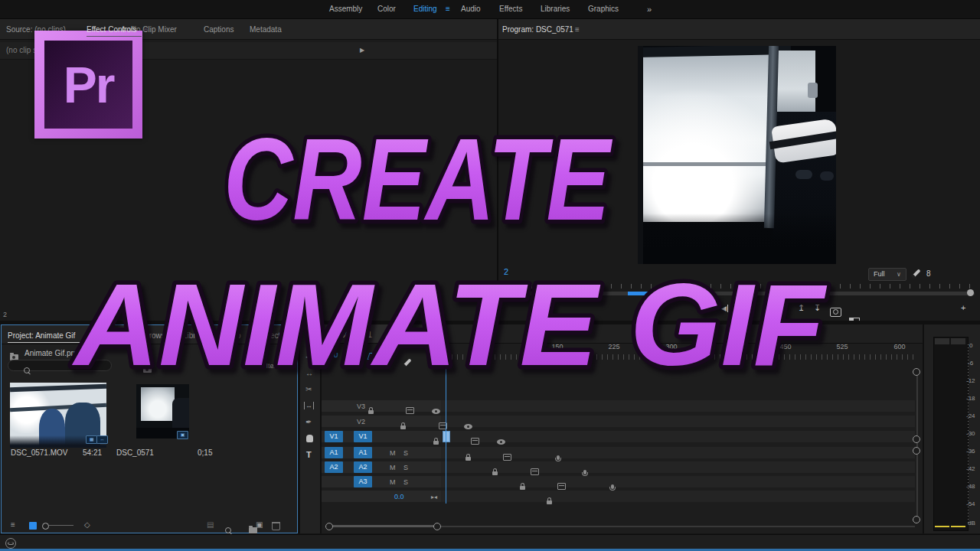 The width and height of the screenshot is (980, 551). What do you see at coordinates (361, 422) in the screenshot?
I see `v2-label: V2` at bounding box center [361, 422].